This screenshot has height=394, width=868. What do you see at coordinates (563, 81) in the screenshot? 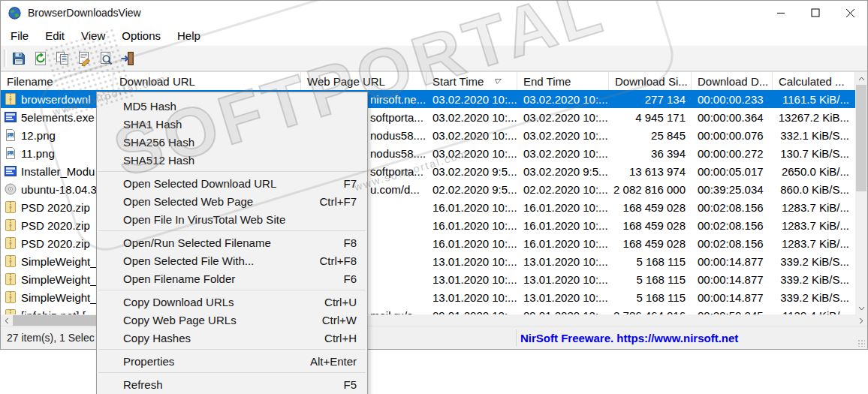
I see `column-header-end-time: End Time` at bounding box center [563, 81].